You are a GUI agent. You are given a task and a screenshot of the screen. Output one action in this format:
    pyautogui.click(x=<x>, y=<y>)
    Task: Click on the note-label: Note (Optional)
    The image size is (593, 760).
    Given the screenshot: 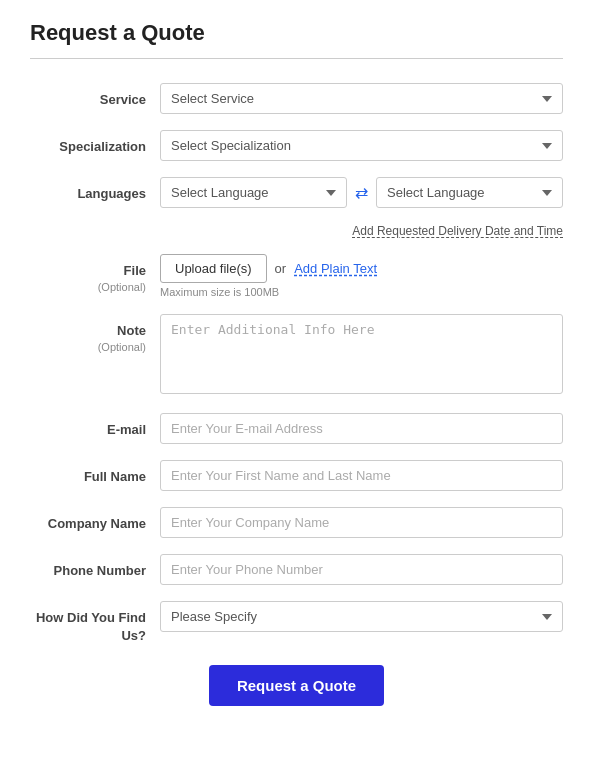 What is the action you would take?
    pyautogui.click(x=95, y=335)
    